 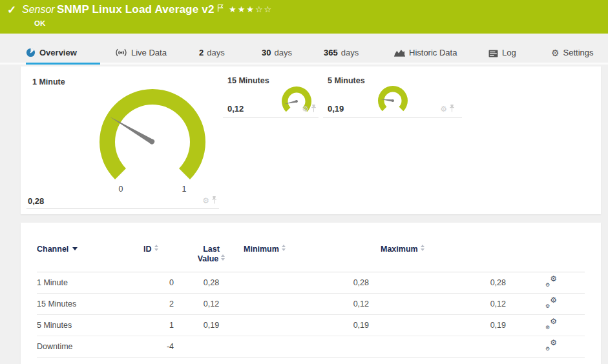 I want to click on table-row: 5 Minutes10,190,190,19⚙⚙, so click(x=311, y=325).